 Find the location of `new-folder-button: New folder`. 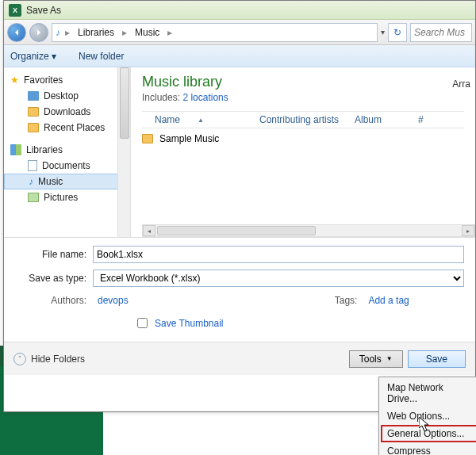

new-folder-button: New folder is located at coordinates (102, 56).